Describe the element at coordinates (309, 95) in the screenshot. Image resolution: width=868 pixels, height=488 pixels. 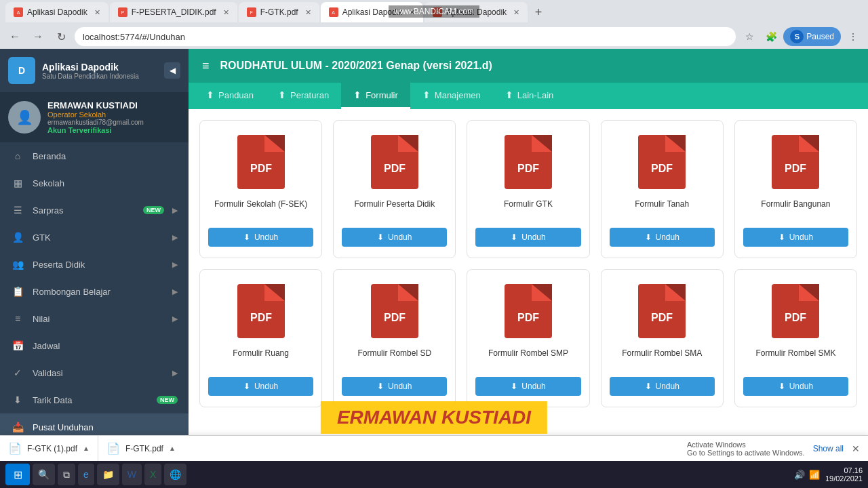
I see `peraturan-label: Peraturan` at that location.